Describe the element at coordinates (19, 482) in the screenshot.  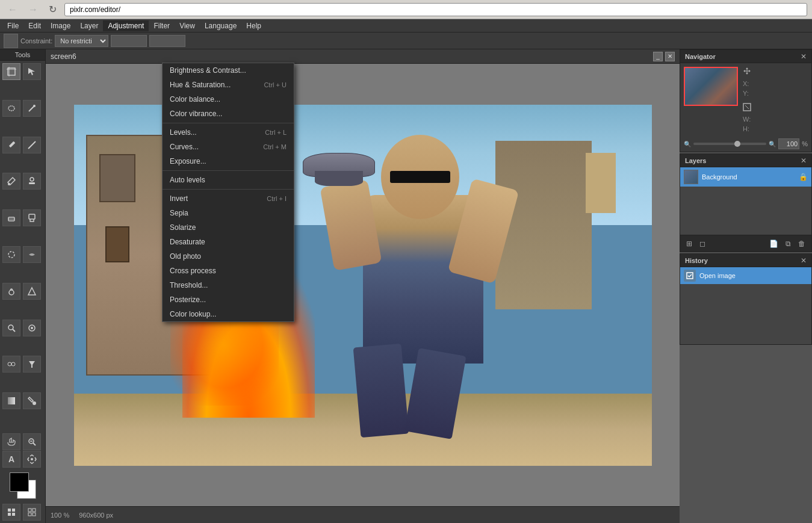
I see `foreground-color-swatch` at that location.